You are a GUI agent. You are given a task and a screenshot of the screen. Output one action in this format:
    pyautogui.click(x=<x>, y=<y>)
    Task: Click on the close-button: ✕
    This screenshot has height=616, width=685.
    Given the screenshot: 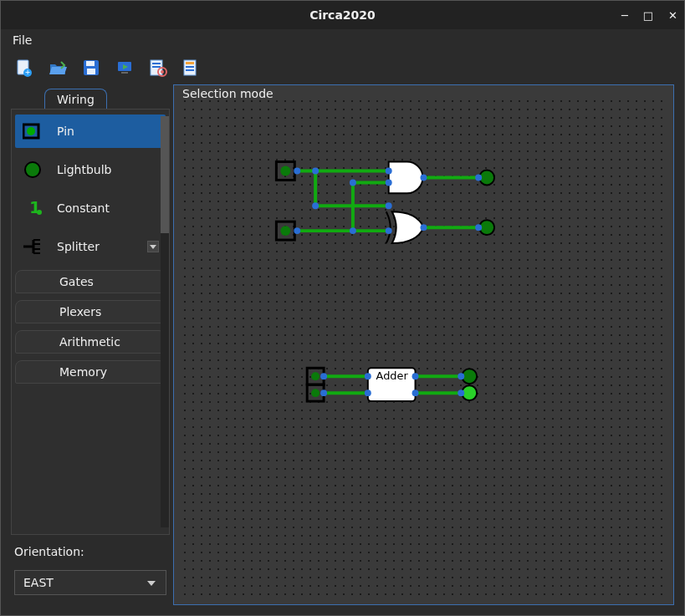 What is the action you would take?
    pyautogui.click(x=672, y=15)
    